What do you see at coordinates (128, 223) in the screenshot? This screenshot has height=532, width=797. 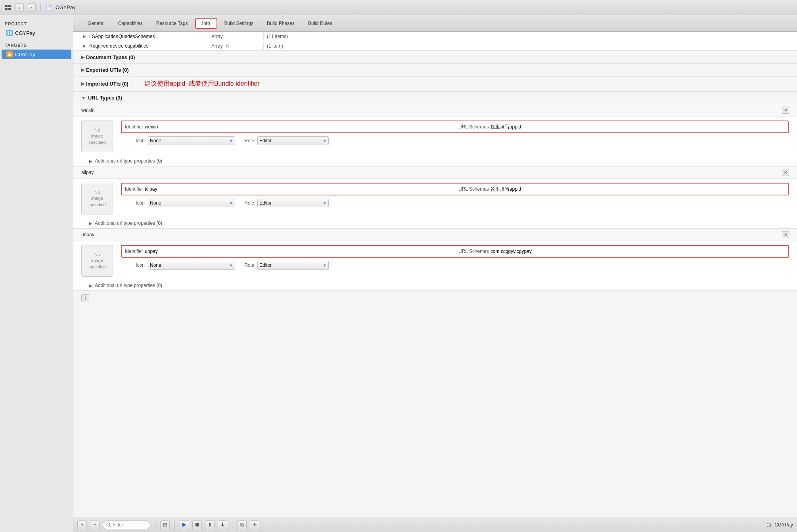 I see `additional-label-alipay: Additional url type properties (0)` at bounding box center [128, 223].